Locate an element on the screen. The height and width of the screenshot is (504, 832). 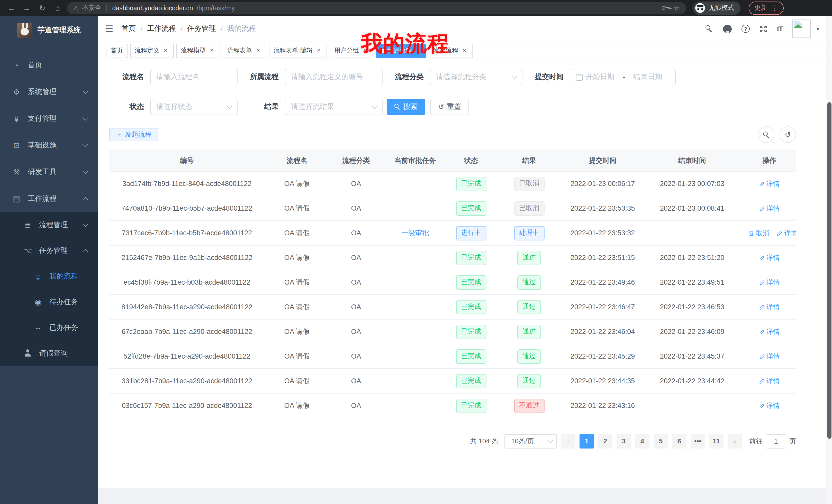
tab-流程定义: 流程定义× is located at coordinates (152, 51).